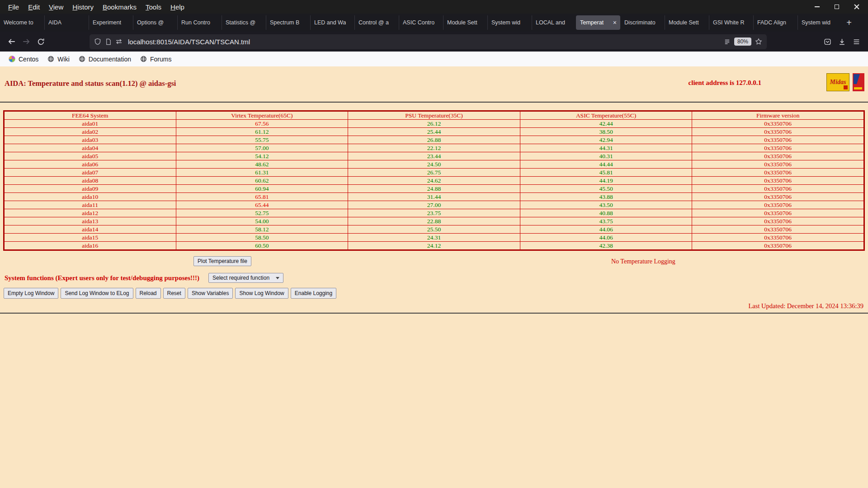  Describe the element at coordinates (90, 132) in the screenshot. I see `fee64-name: aida02` at that location.